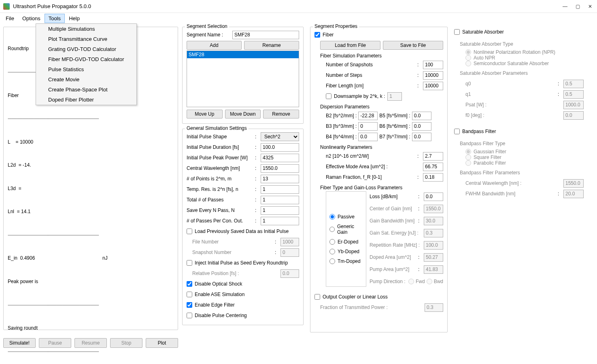 The height and width of the screenshot is (364, 597). Describe the element at coordinates (243, 114) in the screenshot. I see `movedown-button: Move Down` at that location.